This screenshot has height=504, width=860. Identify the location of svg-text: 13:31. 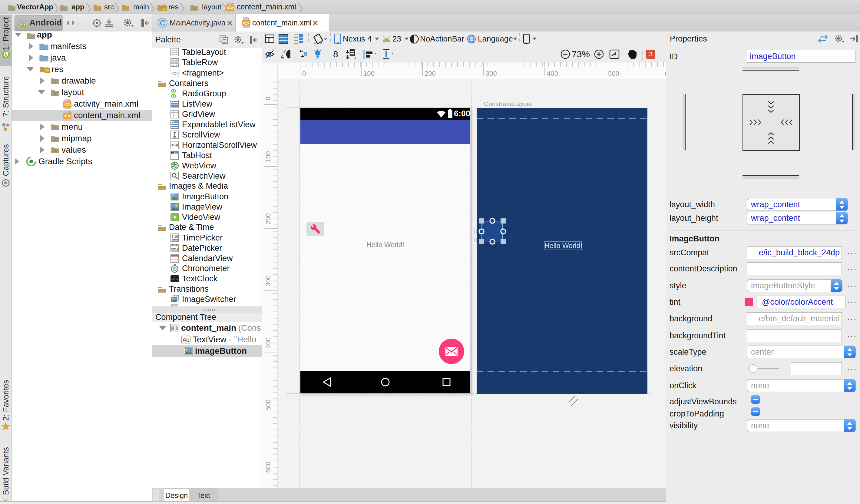
(175, 279).